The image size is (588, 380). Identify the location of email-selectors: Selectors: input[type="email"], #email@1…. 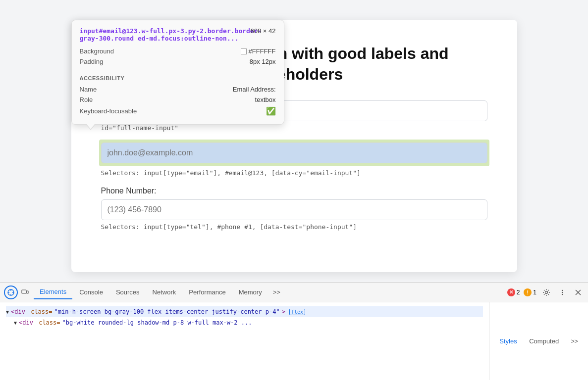
(294, 173).